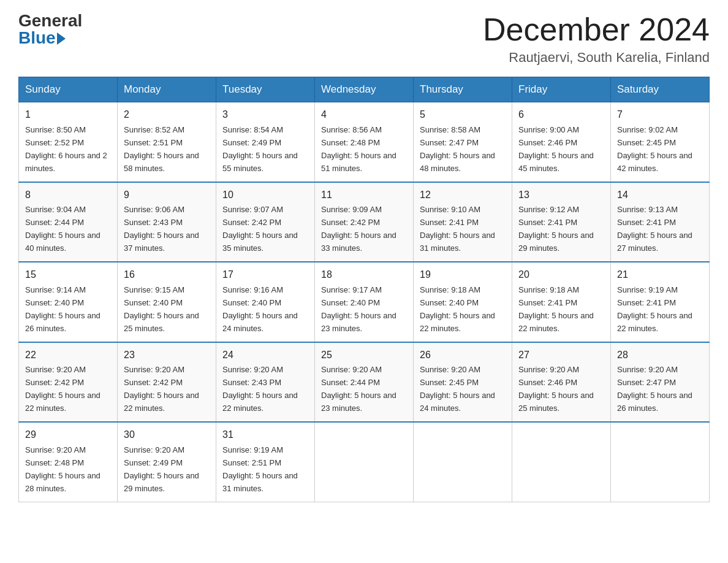 This screenshot has height=563, width=728. Describe the element at coordinates (660, 195) in the screenshot. I see `day-number: 14` at that location.